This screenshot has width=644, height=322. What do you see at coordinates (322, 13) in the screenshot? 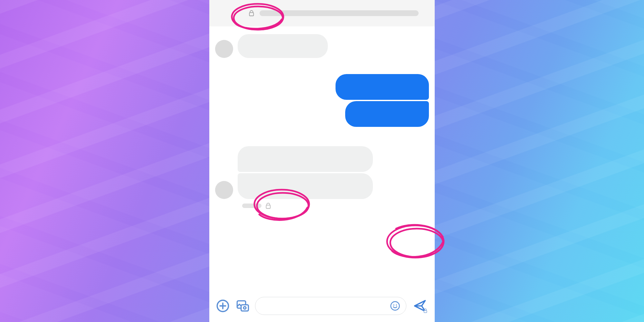
I see `encryption-banner` at bounding box center [322, 13].